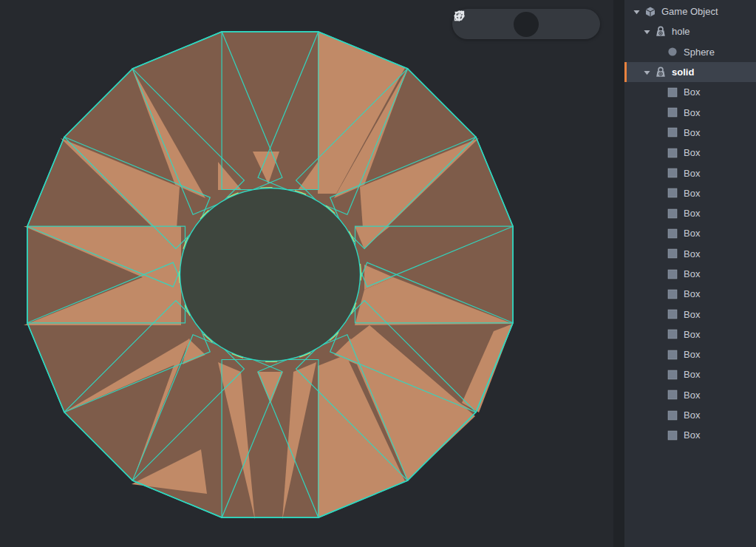 The image size is (756, 547). What do you see at coordinates (526, 24) in the screenshot?
I see `scale-tool-button` at bounding box center [526, 24].